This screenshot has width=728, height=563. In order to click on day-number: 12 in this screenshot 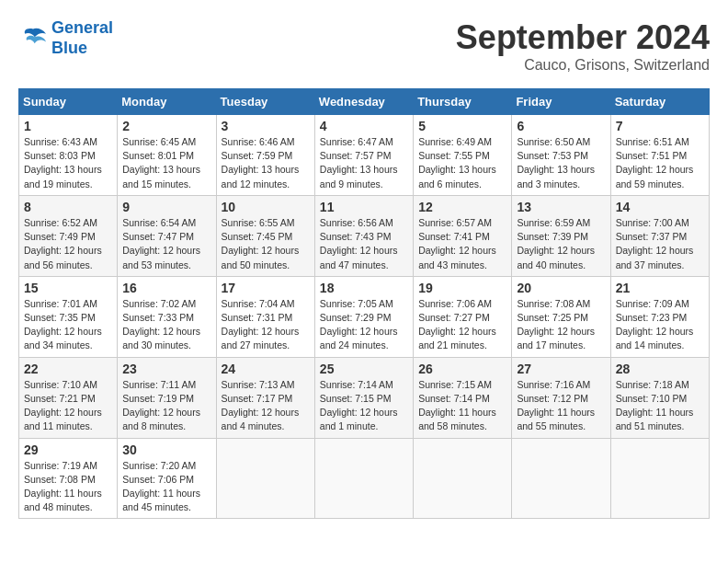, I will do `click(462, 207)`.